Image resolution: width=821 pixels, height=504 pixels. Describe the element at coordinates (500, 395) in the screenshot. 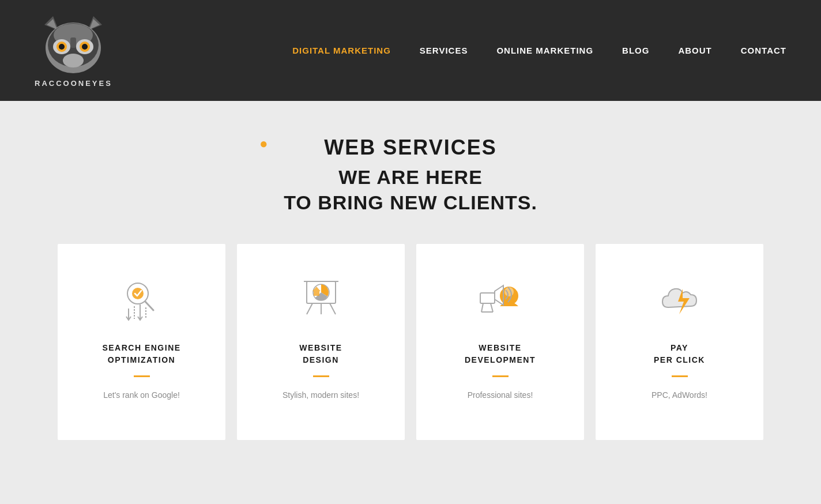

I see `card-development-desc: Professional sites!` at that location.